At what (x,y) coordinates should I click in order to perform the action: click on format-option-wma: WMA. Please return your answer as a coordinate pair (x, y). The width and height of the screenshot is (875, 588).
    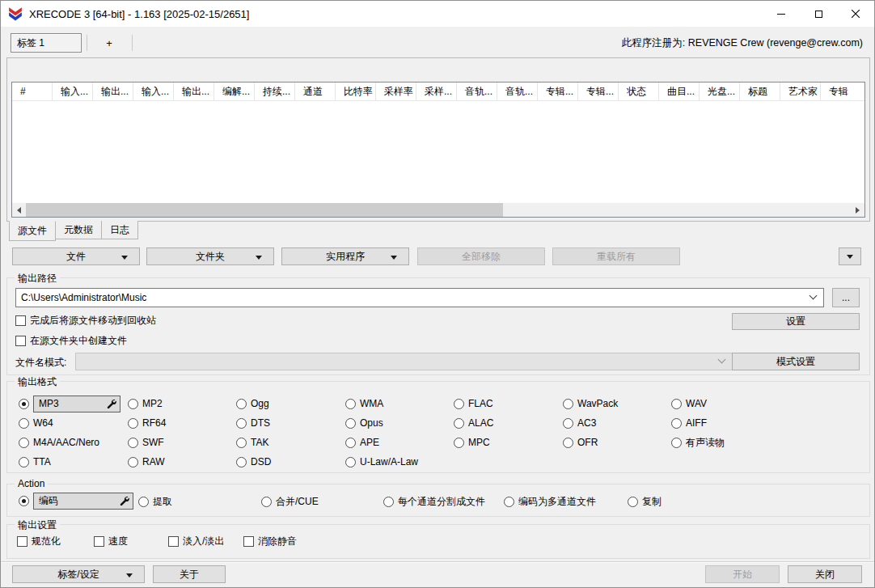
    Looking at the image, I should click on (399, 404).